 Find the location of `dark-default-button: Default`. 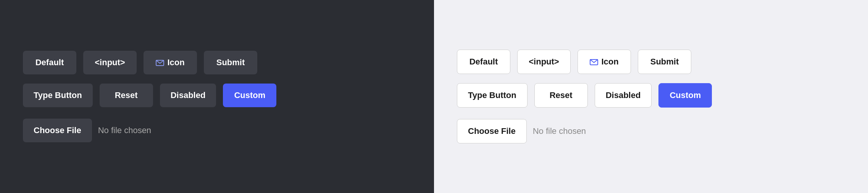

dark-default-button: Default is located at coordinates (50, 63).